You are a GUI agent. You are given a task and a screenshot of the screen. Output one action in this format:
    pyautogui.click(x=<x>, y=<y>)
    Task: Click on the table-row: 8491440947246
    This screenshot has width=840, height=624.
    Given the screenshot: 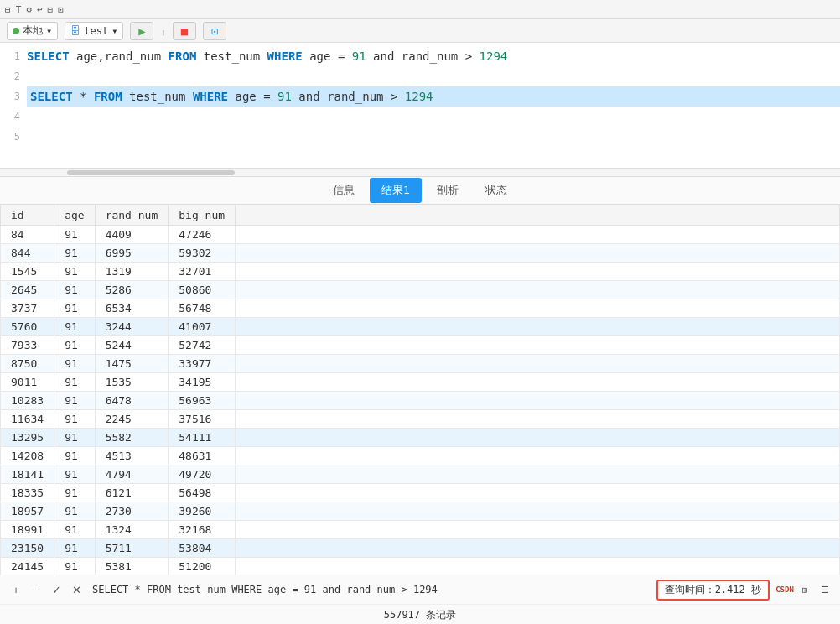 What is the action you would take?
    pyautogui.click(x=421, y=234)
    